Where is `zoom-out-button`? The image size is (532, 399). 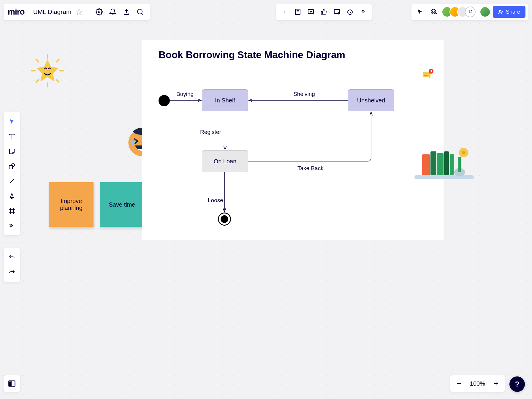 zoom-out-button is located at coordinates (459, 384).